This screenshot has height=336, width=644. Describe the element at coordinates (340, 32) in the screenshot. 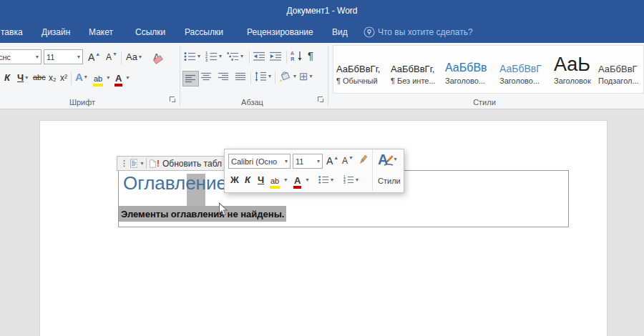

I see `tab-view: Вид` at that location.